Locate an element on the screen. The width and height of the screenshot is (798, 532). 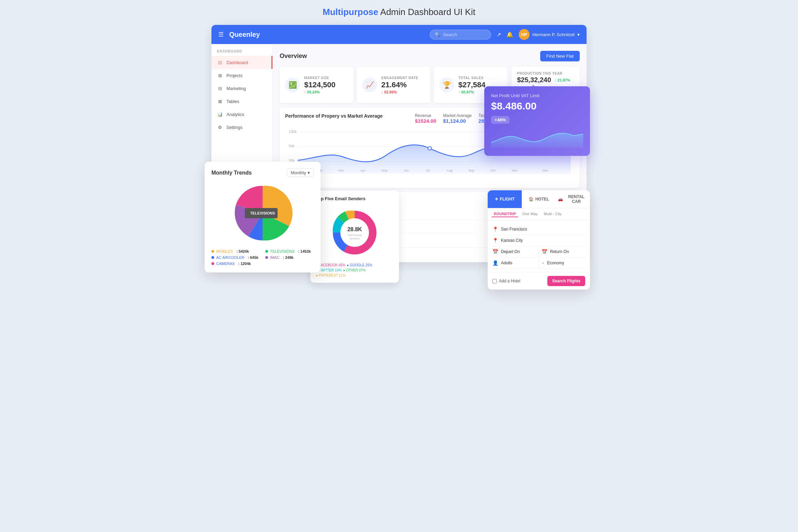
subtab-multicity: Multi - City is located at coordinates (553, 214).